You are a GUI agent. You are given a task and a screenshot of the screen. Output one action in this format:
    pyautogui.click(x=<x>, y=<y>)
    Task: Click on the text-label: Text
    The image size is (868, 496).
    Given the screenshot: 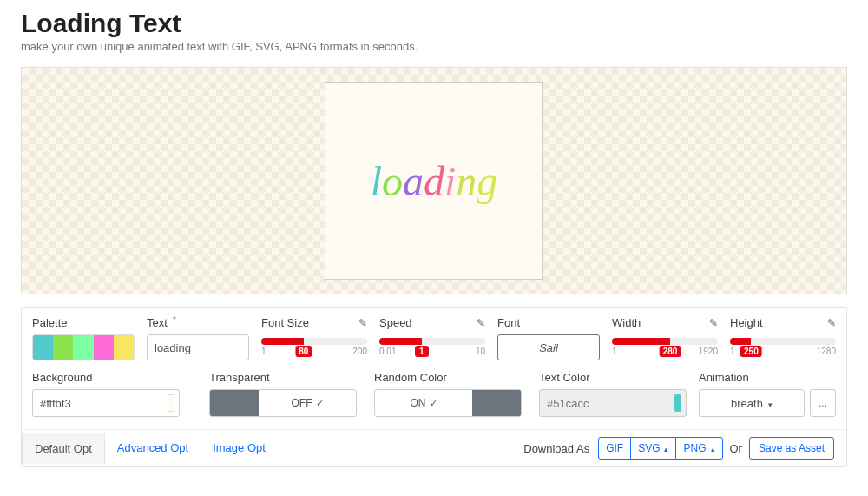 What is the action you would take?
    pyautogui.click(x=157, y=323)
    